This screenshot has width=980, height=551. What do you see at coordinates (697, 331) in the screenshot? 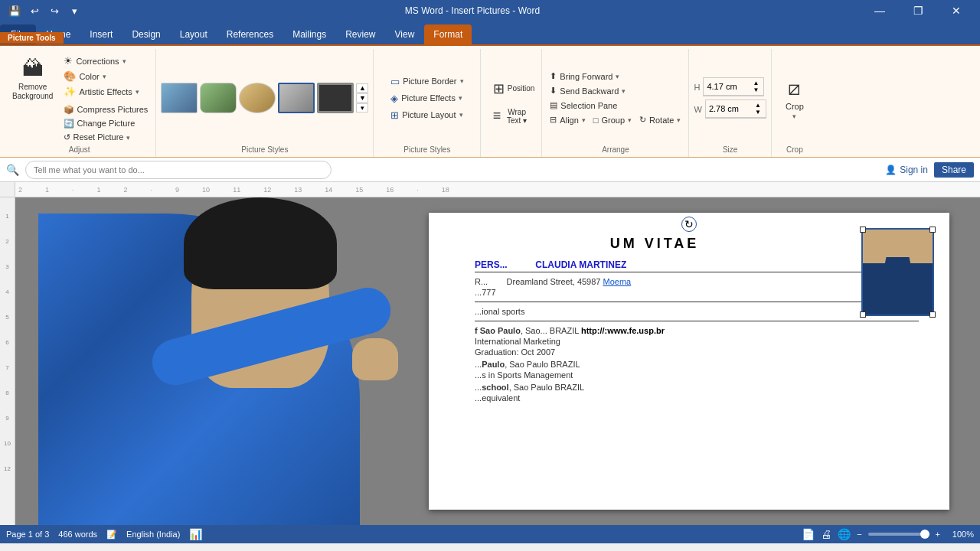
I see `edu1-line: f Sao Paulo, Sao... BRAZIL http://:www.f…` at bounding box center [697, 331].